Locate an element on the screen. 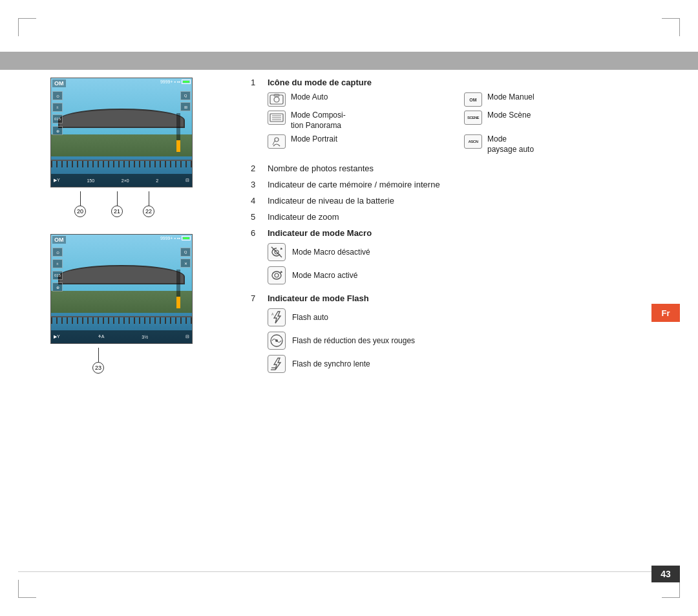 Image resolution: width=698 pixels, height=616 pixels. mode-manuel-label: Mode Manuel is located at coordinates (511, 98).